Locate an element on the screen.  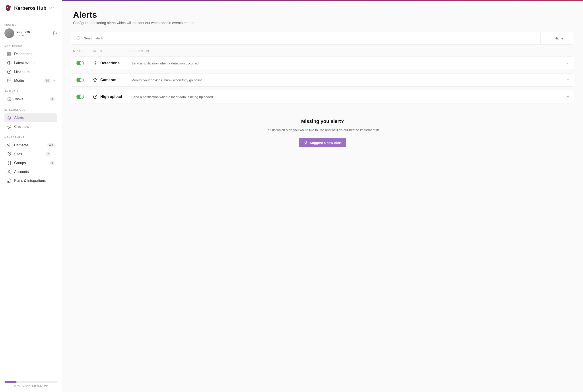
gauge-icon is located at coordinates (95, 97).